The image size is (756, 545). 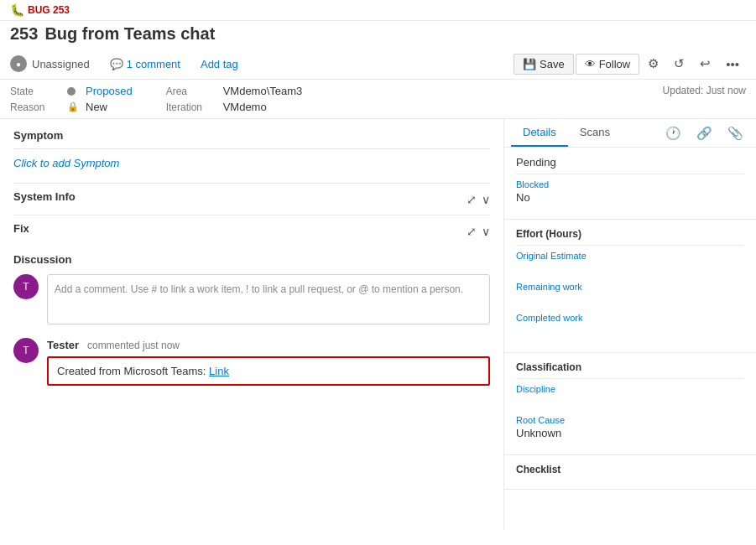 What do you see at coordinates (630, 191) in the screenshot?
I see `blocked-field: Blocked No` at bounding box center [630, 191].